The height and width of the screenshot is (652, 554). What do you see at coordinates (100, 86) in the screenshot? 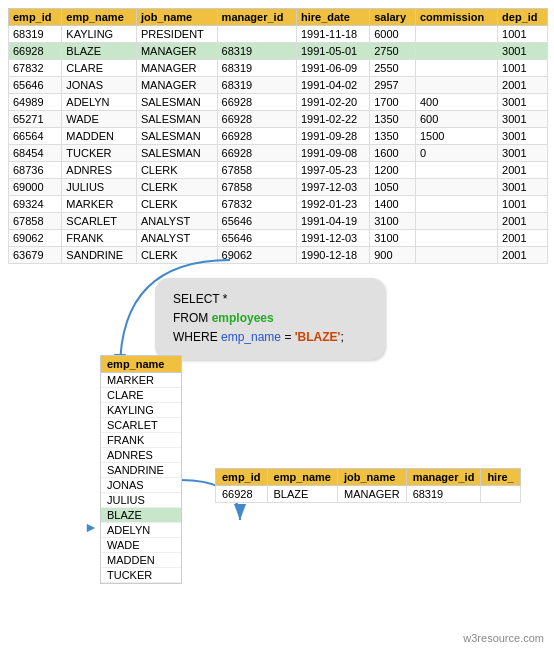
I see `table-cell: JONAS` at bounding box center [100, 86].